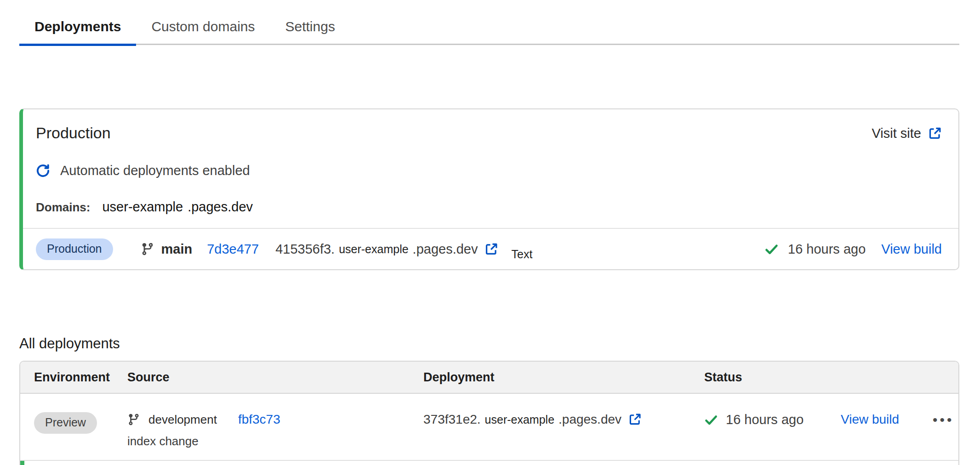 This screenshot has width=980, height=465. What do you see at coordinates (275, 430) in the screenshot?
I see `source-cell: development fbf3c73 index change` at bounding box center [275, 430].